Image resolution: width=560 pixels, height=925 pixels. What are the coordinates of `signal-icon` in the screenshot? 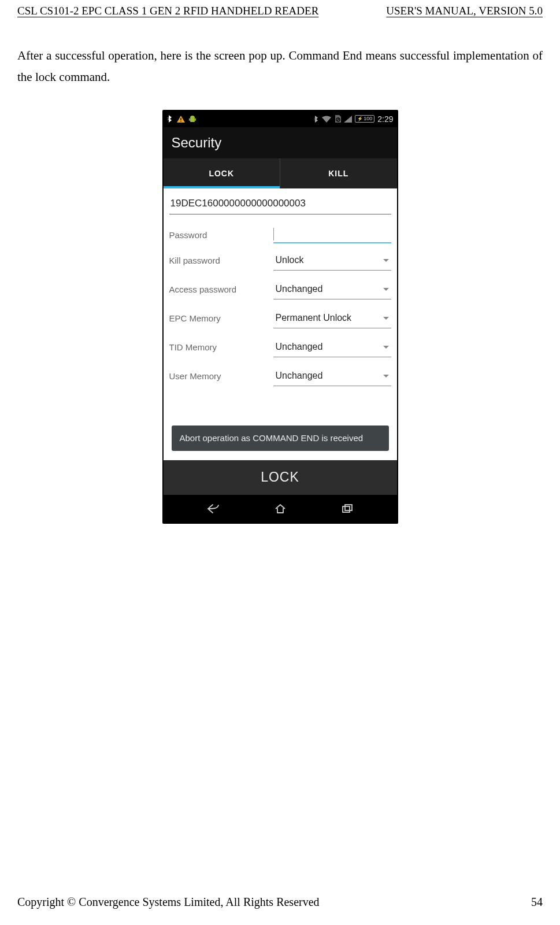 It's located at (348, 119).